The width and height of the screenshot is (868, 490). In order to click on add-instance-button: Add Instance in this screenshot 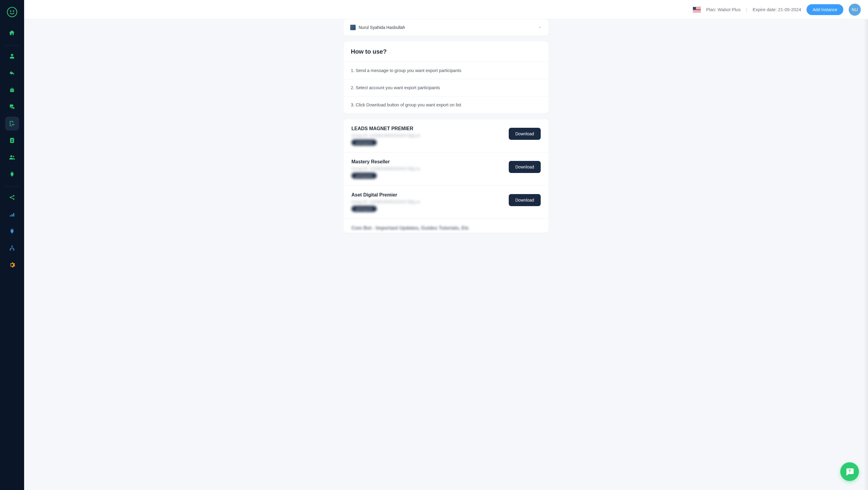, I will do `click(825, 10)`.